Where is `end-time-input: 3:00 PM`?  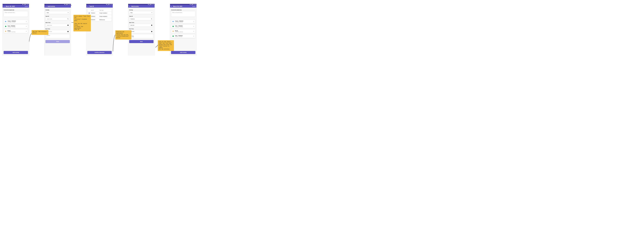
end-time-input: 3:00 PM is located at coordinates (142, 31).